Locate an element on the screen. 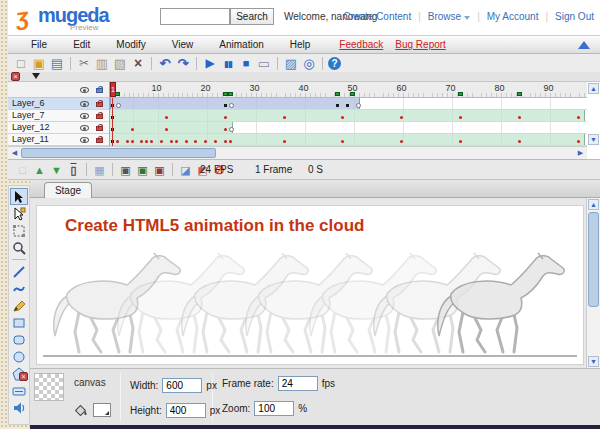 Image resolution: width=600 pixels, height=429 pixels. link-bug-report: Bug Report is located at coordinates (420, 44).